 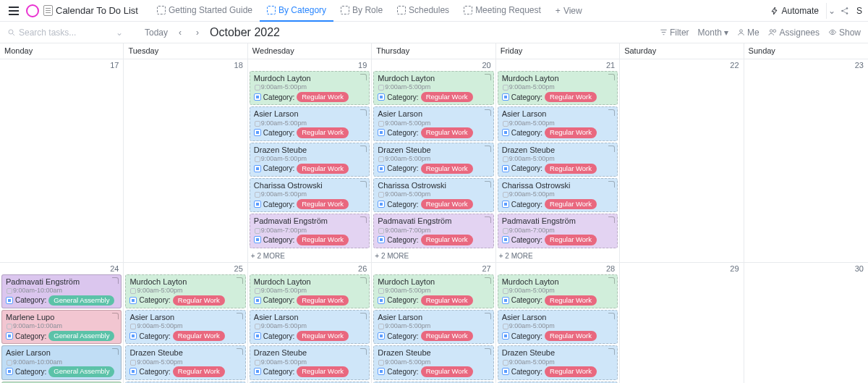 What do you see at coordinates (210, 10) in the screenshot?
I see `tab-label: Getting Started Guide` at bounding box center [210, 10].